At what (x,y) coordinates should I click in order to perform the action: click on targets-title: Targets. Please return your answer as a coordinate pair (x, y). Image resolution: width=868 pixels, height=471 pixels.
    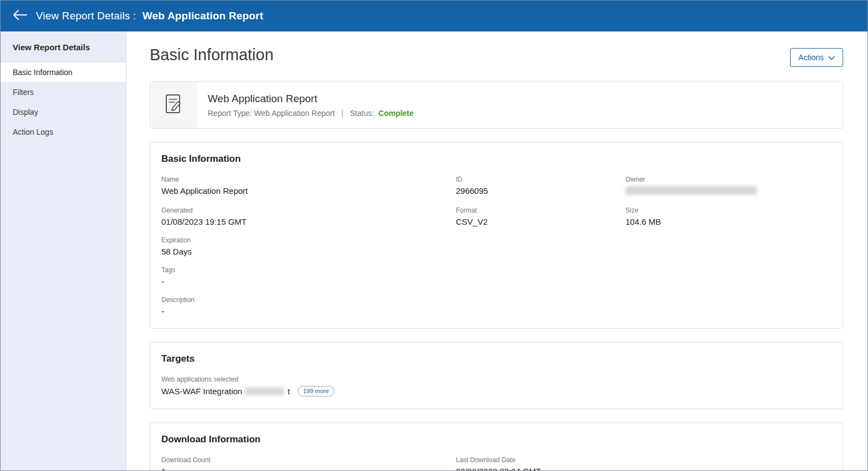
    Looking at the image, I should click on (496, 359).